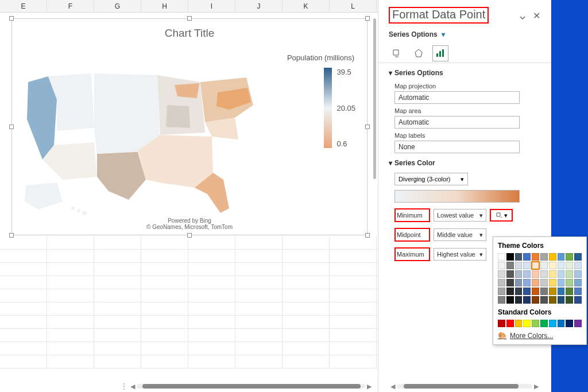  What do you see at coordinates (460, 235) in the screenshot?
I see `midpoint-value-select: Middle value▾` at bounding box center [460, 235].